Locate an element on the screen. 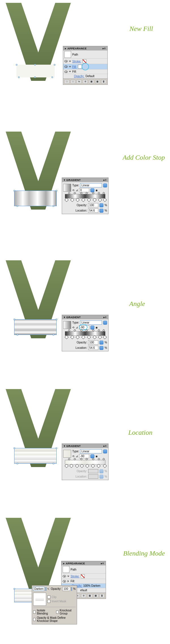  clip-checkbox is located at coordinates (49, 597).